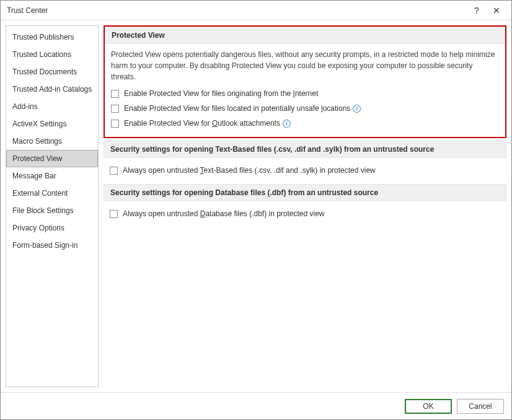 This screenshot has height=420, width=512. I want to click on section-header-text-based: Security settings for opening Text-Based…, so click(305, 149).